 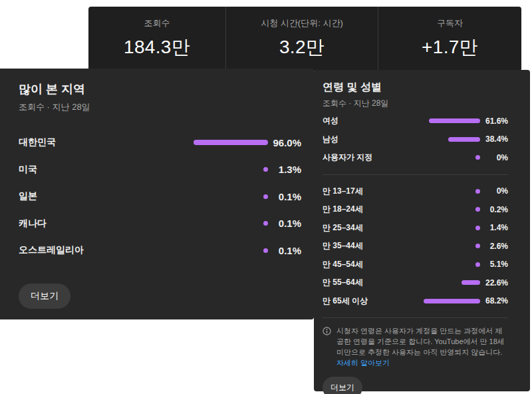 What do you see at coordinates (160, 224) in the screenshot?
I see `table-row: 캐나다 0.1%` at bounding box center [160, 224].